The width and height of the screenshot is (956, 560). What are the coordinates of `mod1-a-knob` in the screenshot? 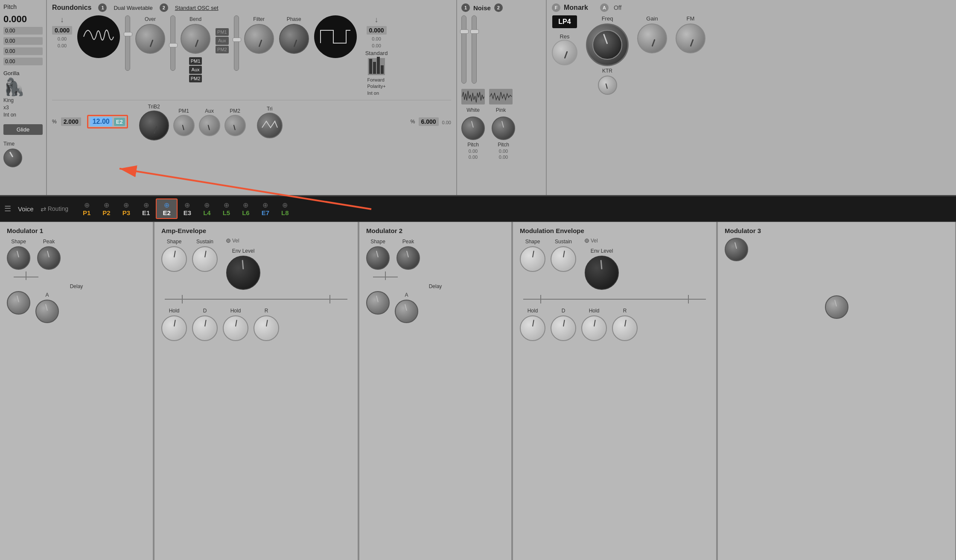 It's located at (47, 312).